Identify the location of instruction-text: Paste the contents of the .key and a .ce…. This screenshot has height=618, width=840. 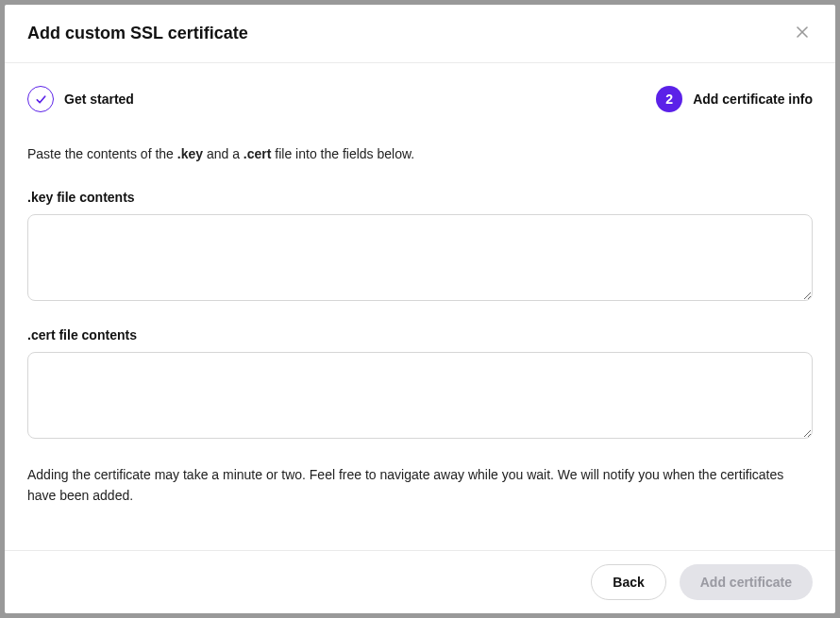
(420, 154).